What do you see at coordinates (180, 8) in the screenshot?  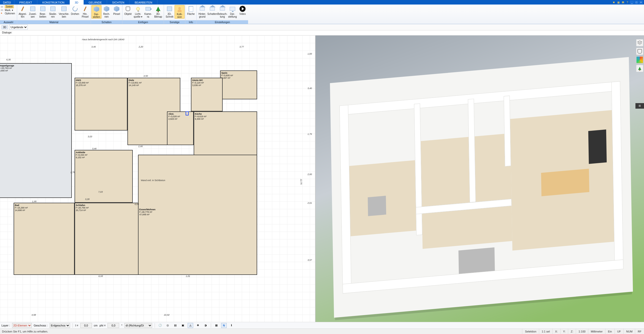 I see `person-icon` at bounding box center [180, 8].